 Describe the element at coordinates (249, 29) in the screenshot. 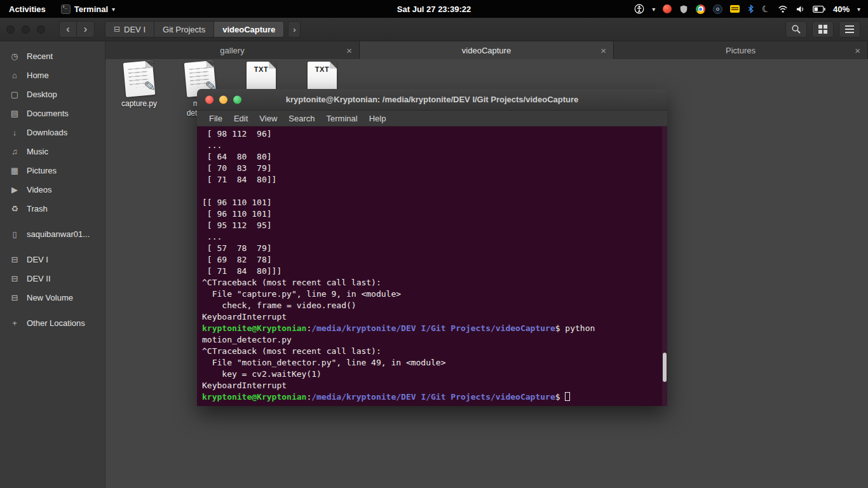

I see `path-segment-videocapture: videoCapture` at that location.